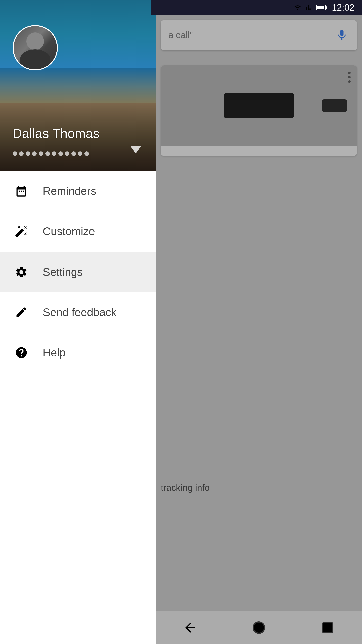 This screenshot has width=362, height=644. Describe the element at coordinates (343, 8) in the screenshot. I see `status-time: 12:02` at that location.